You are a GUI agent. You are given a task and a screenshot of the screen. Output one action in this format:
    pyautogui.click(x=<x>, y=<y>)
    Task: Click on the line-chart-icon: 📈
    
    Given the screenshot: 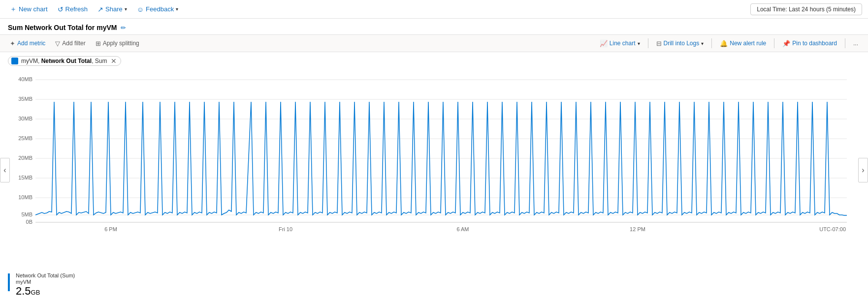 What is the action you would take?
    pyautogui.click(x=604, y=43)
    